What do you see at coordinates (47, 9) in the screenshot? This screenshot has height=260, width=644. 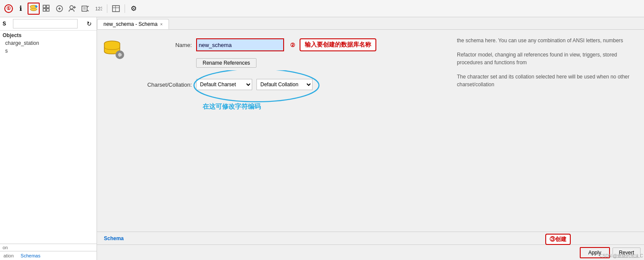 I see `grid-icon` at bounding box center [47, 9].